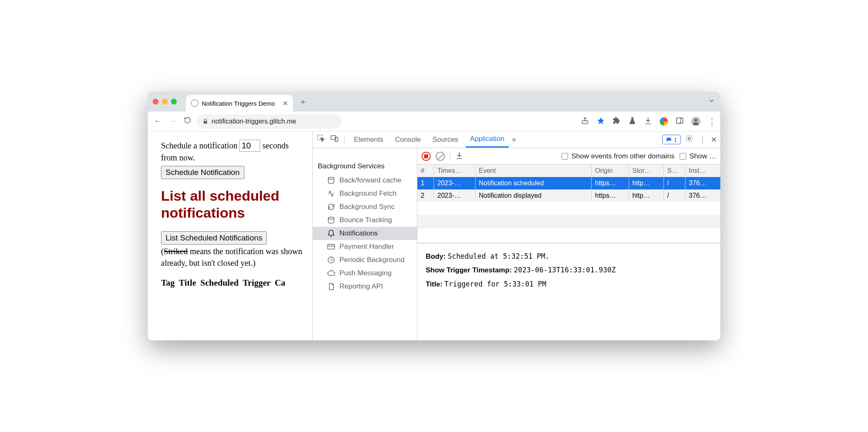 The height and width of the screenshot is (432, 868). What do you see at coordinates (445, 140) in the screenshot?
I see `tab-sources: Sources` at bounding box center [445, 140].